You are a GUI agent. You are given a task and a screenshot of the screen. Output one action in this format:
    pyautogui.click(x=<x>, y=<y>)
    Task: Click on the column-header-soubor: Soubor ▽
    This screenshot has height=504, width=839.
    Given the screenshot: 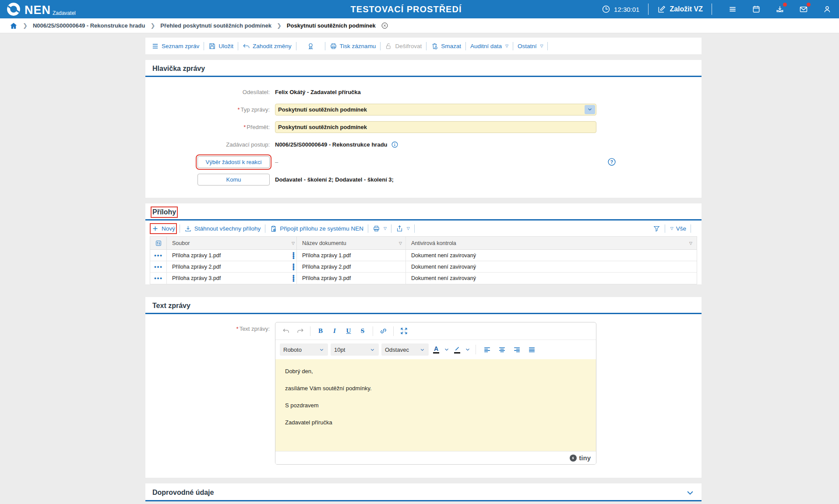 What is the action you would take?
    pyautogui.click(x=232, y=243)
    